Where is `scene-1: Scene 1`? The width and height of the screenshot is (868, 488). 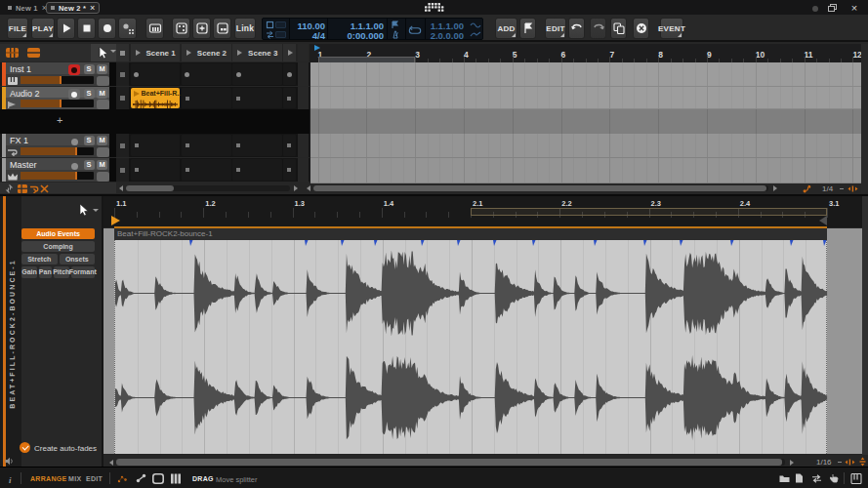
scene-1: Scene 1 is located at coordinates (156, 53).